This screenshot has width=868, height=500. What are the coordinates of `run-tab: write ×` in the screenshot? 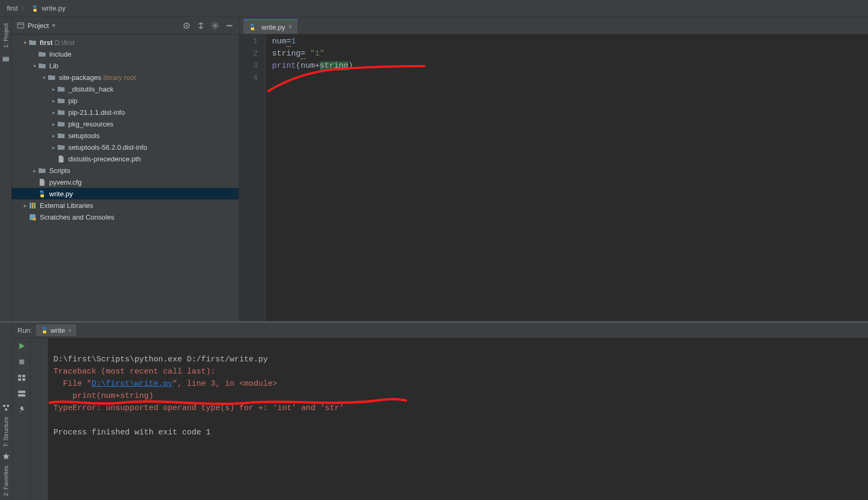 It's located at (56, 330).